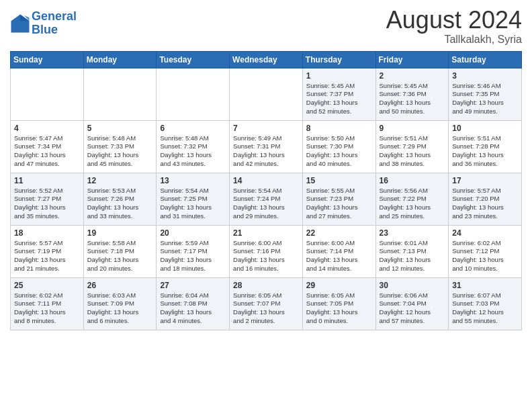 This screenshot has height=411, width=532. What do you see at coordinates (120, 181) in the screenshot?
I see `day-number: 12` at bounding box center [120, 181].